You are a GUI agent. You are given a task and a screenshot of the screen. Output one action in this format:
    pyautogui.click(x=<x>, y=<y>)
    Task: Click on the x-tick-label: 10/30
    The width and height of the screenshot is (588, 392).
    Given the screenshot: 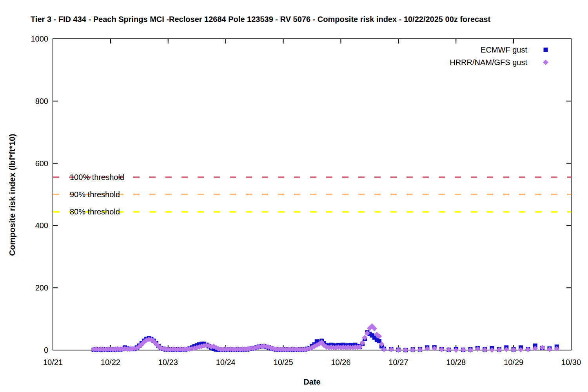 What is the action you would take?
    pyautogui.click(x=571, y=362)
    